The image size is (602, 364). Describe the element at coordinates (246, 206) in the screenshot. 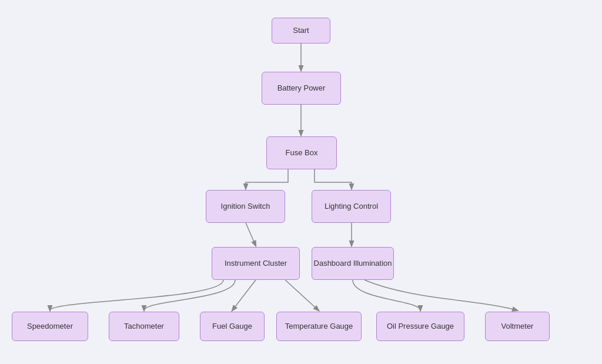

I see `node-ignition: Ignition Switch` at that location.